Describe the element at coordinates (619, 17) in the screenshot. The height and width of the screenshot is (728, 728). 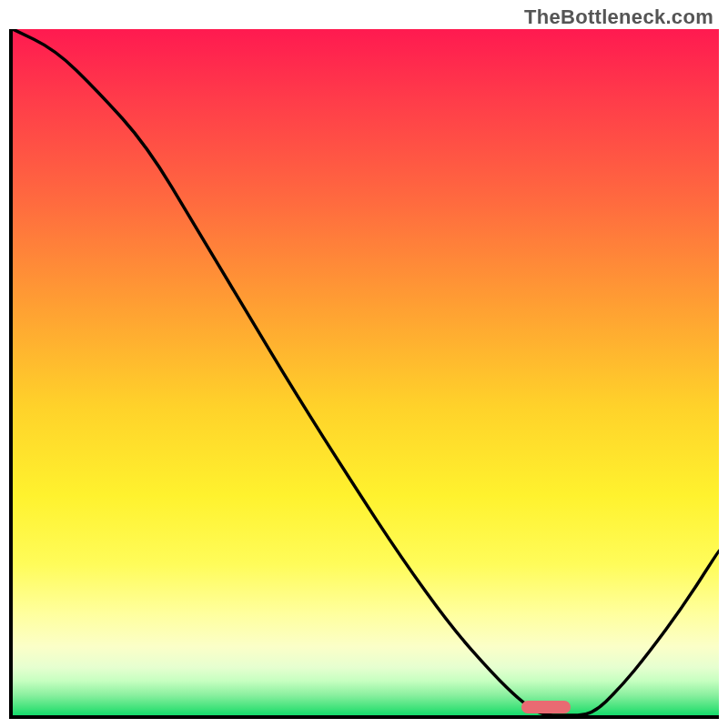
I see `watermark-text: TheBottleneck.com` at that location.